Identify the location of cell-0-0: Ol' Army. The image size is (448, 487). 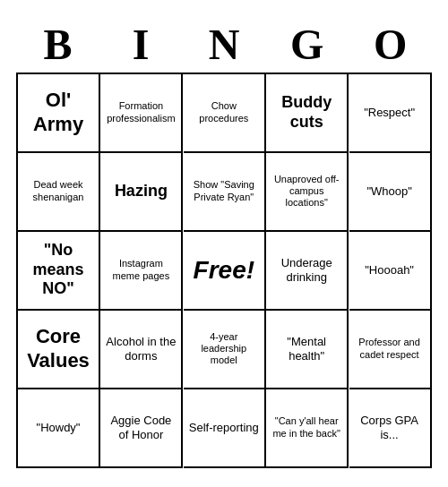
(59, 114).